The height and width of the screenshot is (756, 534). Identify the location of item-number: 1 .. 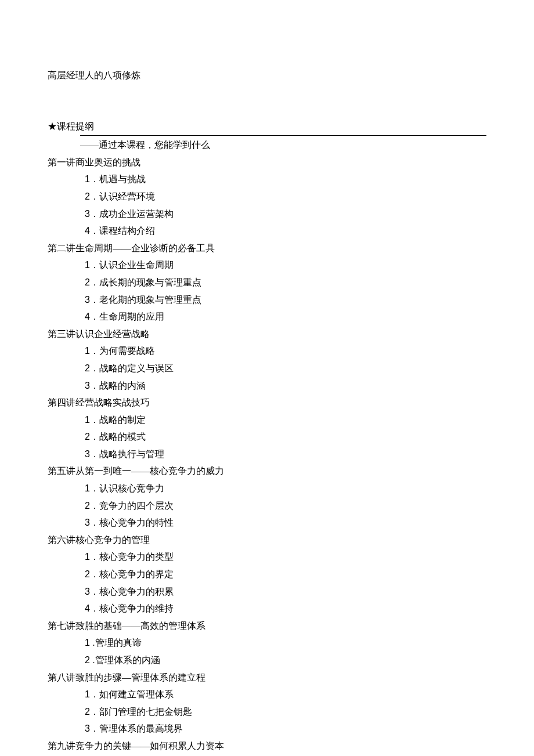
(90, 643).